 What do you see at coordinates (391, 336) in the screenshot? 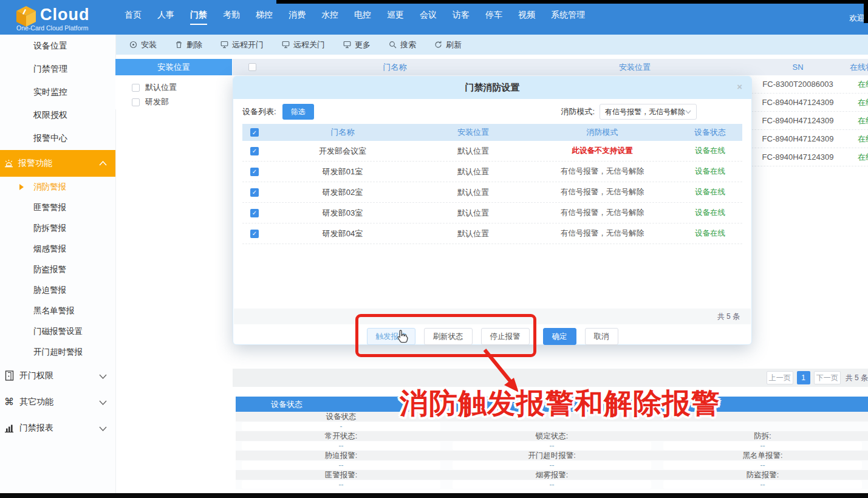
I see `trigger-alarm-button: 触发报警` at bounding box center [391, 336].